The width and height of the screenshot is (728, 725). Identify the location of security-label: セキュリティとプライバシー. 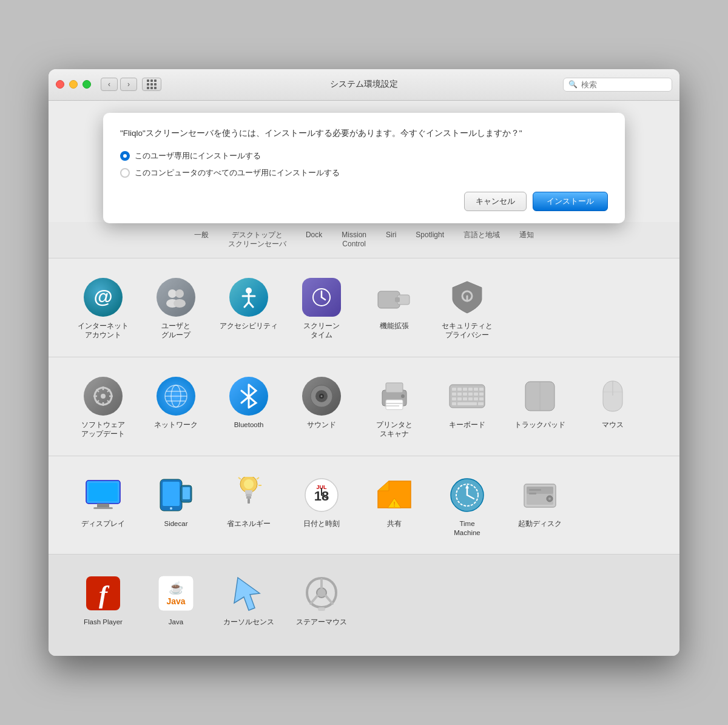
(467, 331).